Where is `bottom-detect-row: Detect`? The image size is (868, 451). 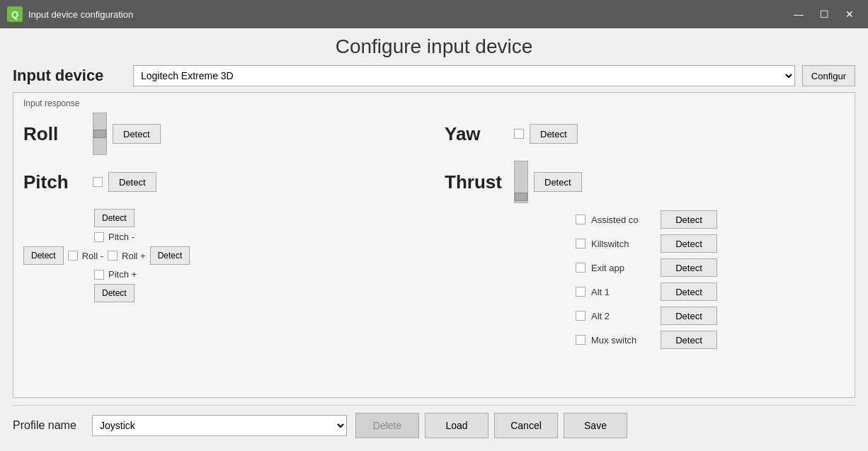
bottom-detect-row: Detect is located at coordinates (328, 293).